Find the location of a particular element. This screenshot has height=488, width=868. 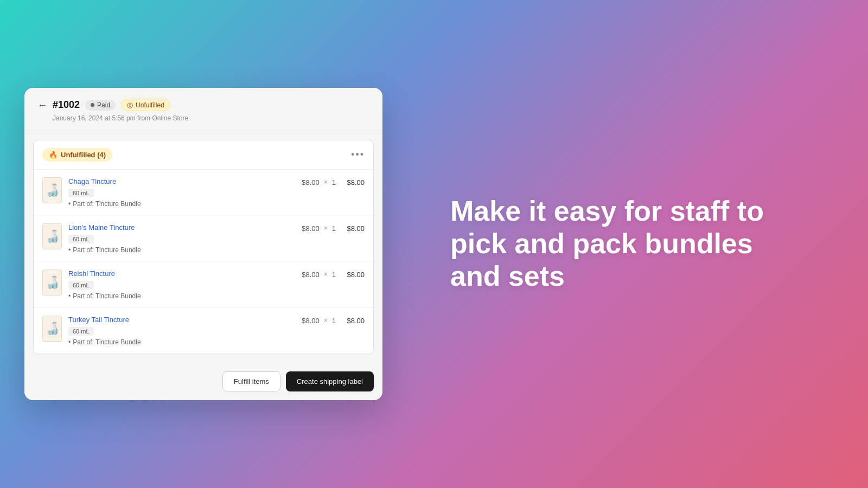

fulfill-items-button: Fulfill items is located at coordinates (252, 382).